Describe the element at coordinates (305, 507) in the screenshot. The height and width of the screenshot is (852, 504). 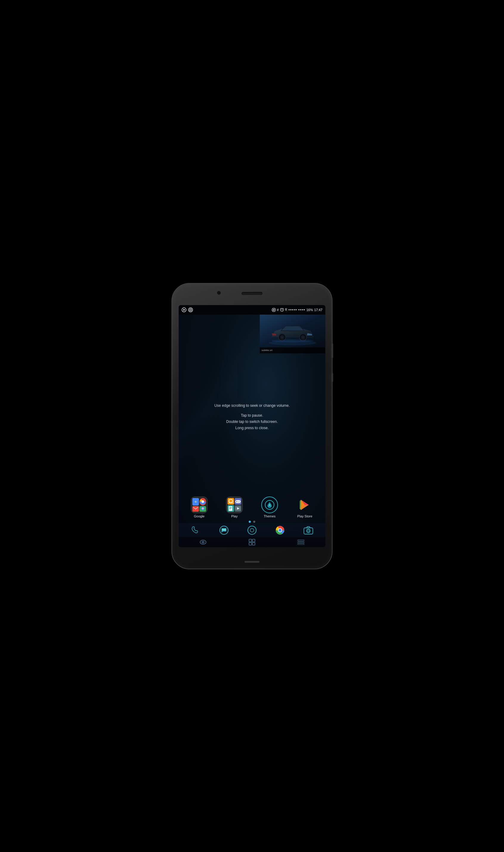
I see `app-item-playstore: Play Store` at that location.